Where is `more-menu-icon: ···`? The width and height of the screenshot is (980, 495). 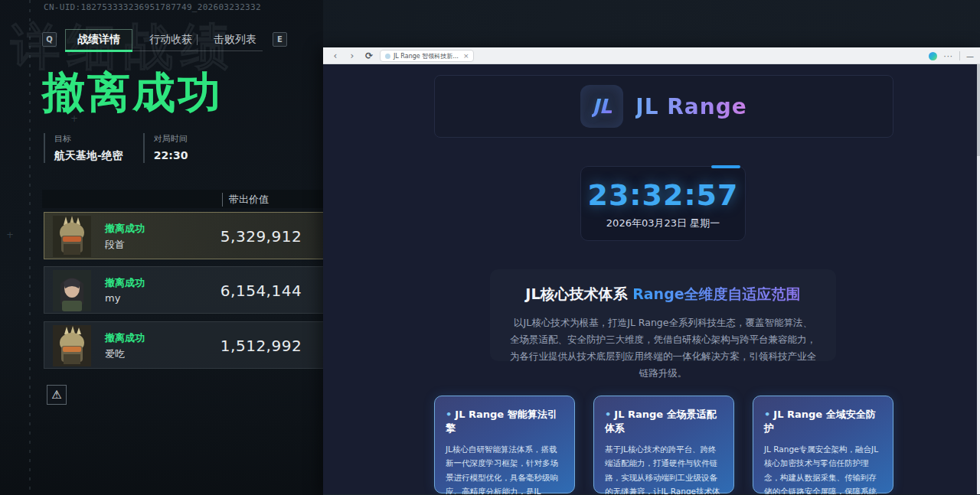 more-menu-icon: ··· is located at coordinates (948, 57).